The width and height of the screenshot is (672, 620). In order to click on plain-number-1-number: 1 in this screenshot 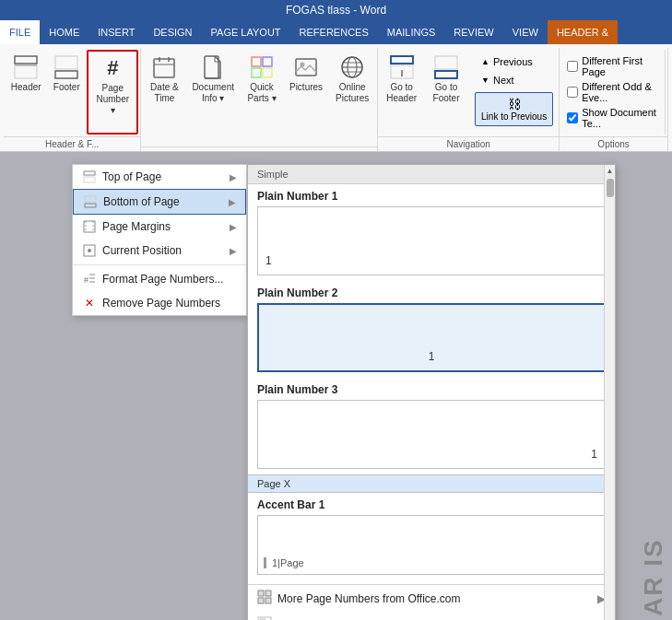, I will do `click(269, 261)`.